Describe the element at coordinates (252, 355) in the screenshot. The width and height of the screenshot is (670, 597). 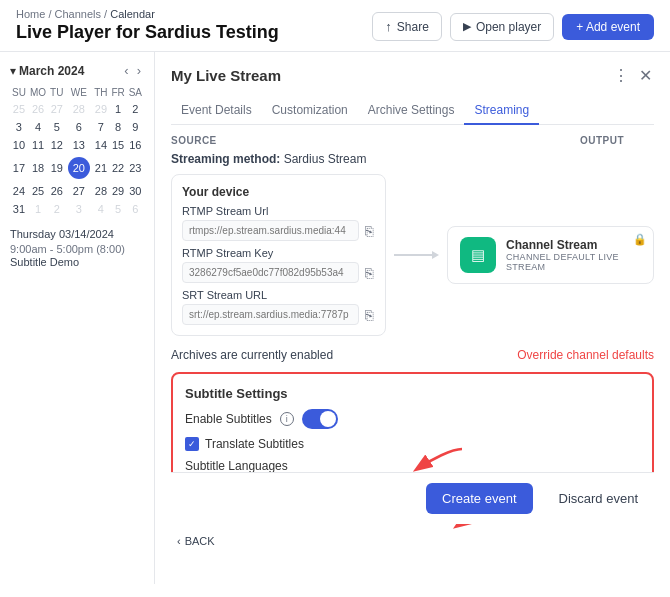
I see `archives-status: Archives are currently enabled` at that location.